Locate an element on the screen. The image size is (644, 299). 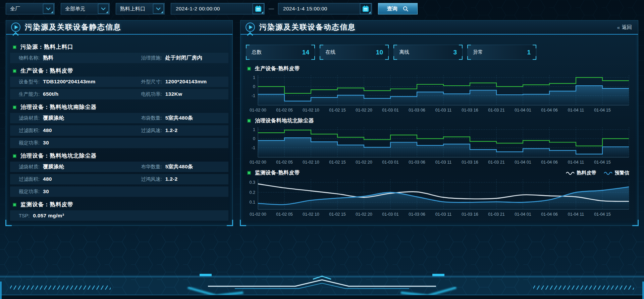
info-row: 额定功率:30 is located at coordinates (119, 143).